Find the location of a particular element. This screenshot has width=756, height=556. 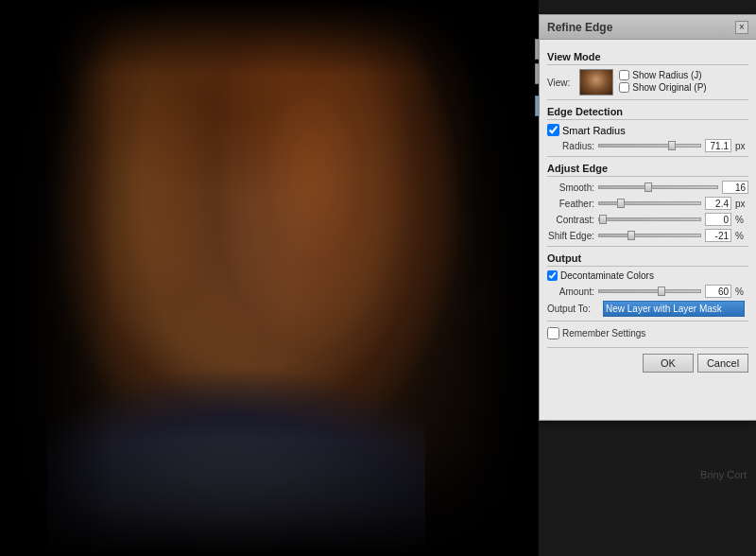

button-row: OK Cancel is located at coordinates (648, 359).